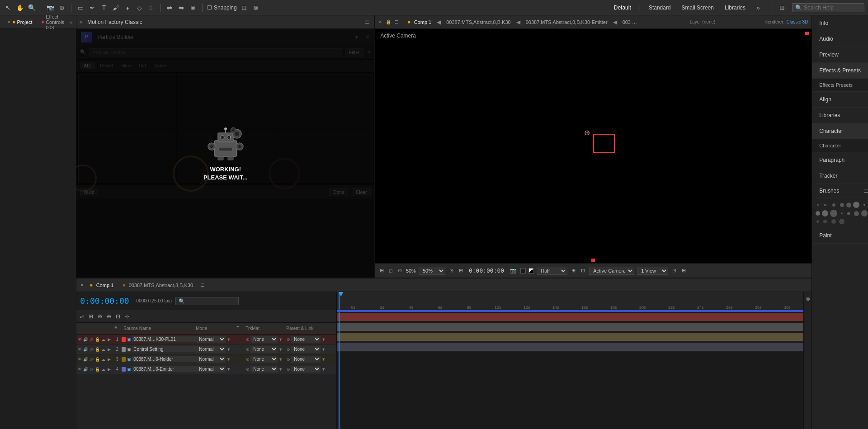 The height and width of the screenshot is (429, 868). I want to click on layer-4-mode-select: Normal, so click(211, 369).